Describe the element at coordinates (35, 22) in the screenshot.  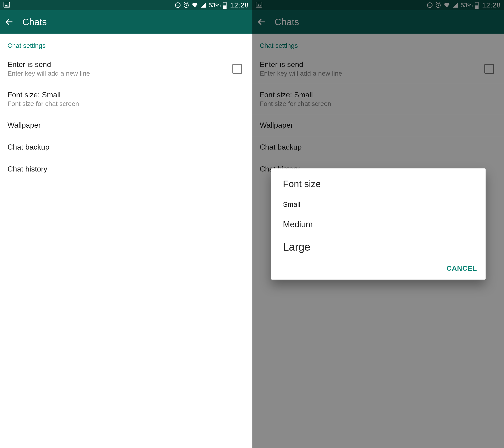
I see `appbar-title: Chats` at that location.